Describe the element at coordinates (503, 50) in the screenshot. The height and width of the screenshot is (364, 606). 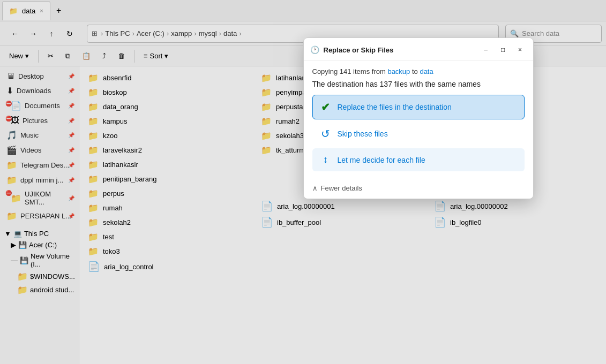
I see `dialog-maximize-button: □` at that location.